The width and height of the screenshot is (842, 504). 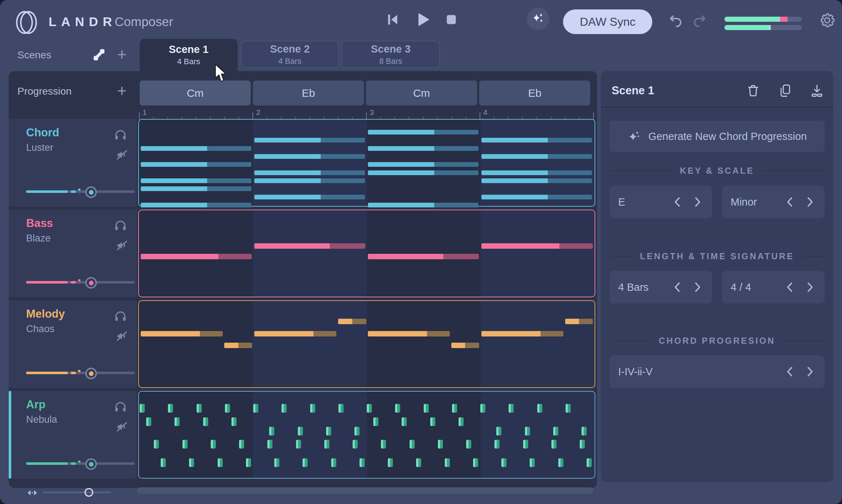 What do you see at coordinates (367, 344) in the screenshot?
I see `piano-roll-lane-melody` at bounding box center [367, 344].